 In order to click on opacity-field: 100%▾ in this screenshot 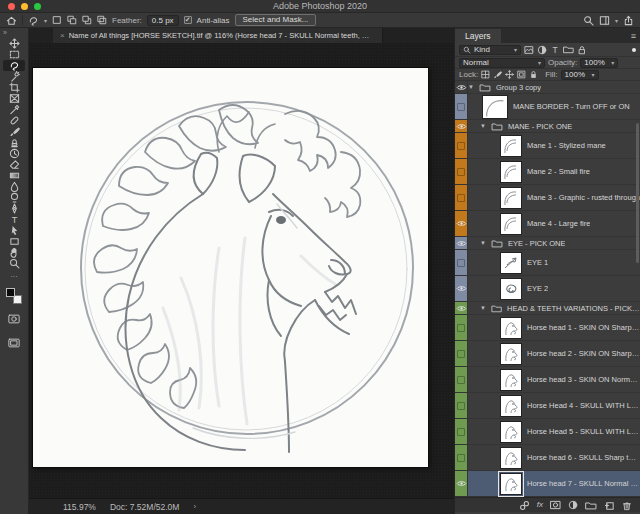, I will do `click(599, 63)`.